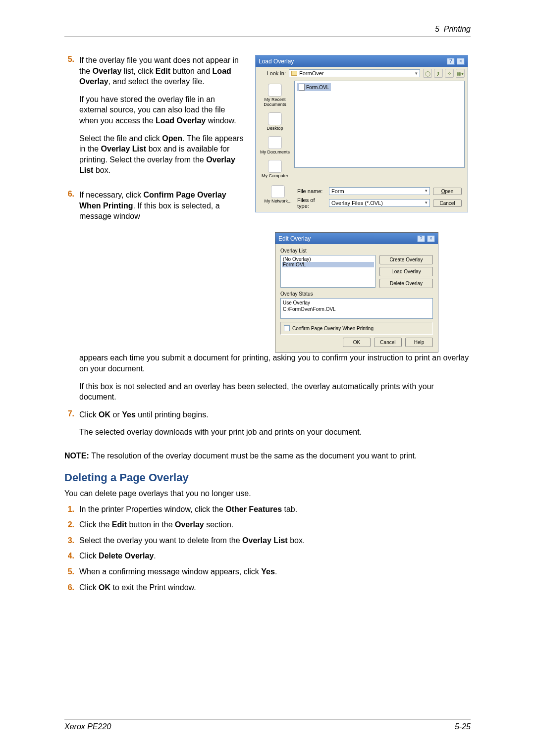 The width and height of the screenshot is (535, 756). I want to click on step-number: 6., so click(72, 206).